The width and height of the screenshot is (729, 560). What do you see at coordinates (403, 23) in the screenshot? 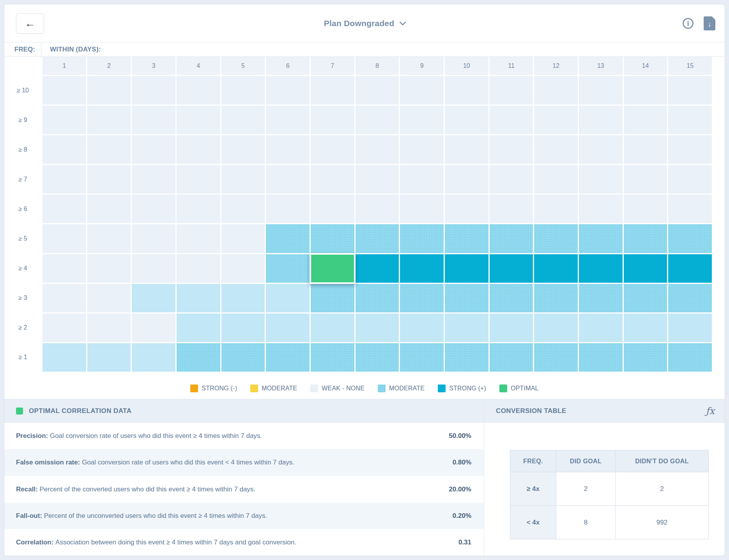
I see `chevron-down-icon` at bounding box center [403, 23].